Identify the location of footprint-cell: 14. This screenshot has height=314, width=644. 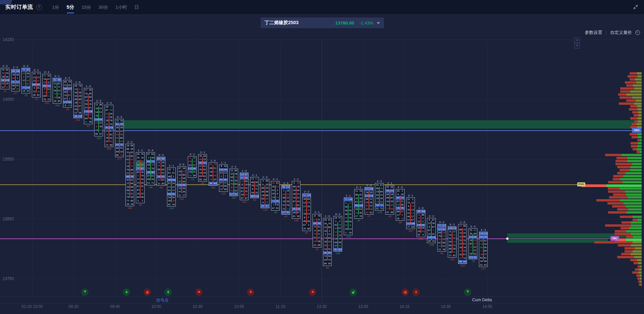
(350, 229).